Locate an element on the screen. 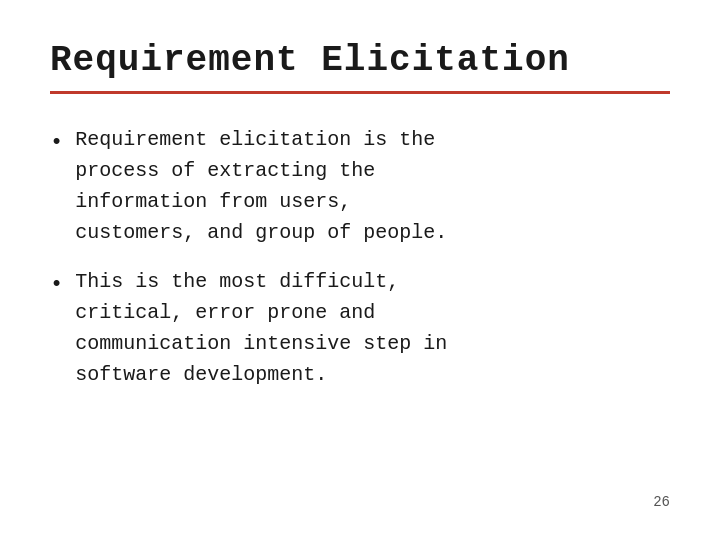 The width and height of the screenshot is (720, 540). bullet-text-1: Requirement elicitation is theprocess of… is located at coordinates (261, 186).